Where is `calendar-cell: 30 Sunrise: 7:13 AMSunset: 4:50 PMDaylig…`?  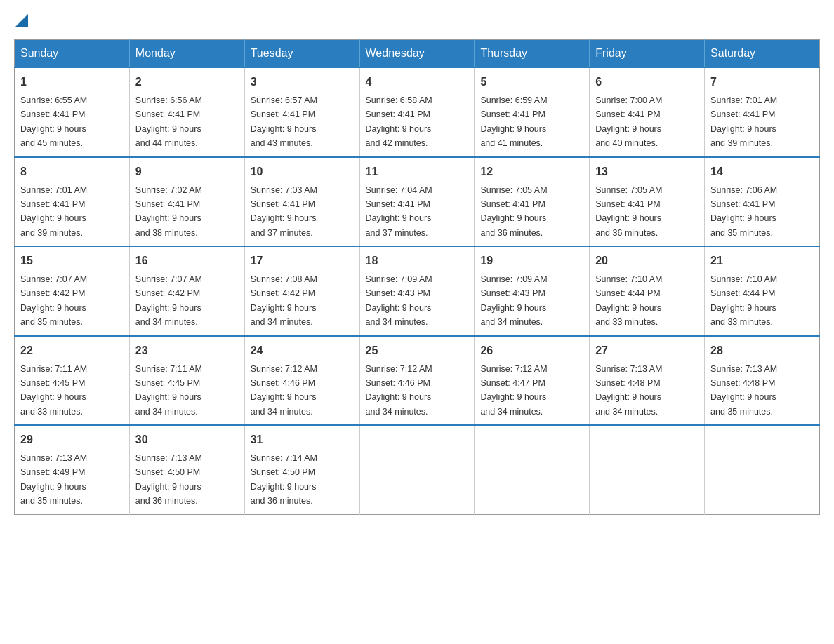
calendar-cell: 30 Sunrise: 7:13 AMSunset: 4:50 PMDaylig… is located at coordinates (187, 470).